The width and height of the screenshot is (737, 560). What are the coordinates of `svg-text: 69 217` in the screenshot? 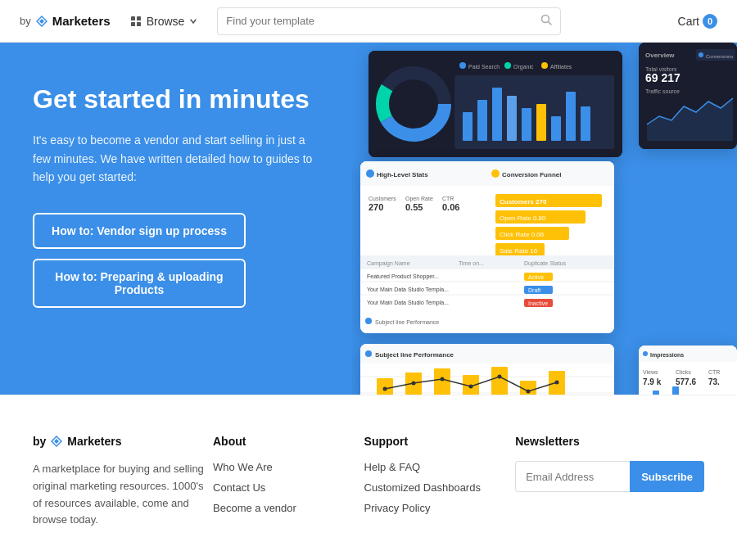 It's located at (663, 78).